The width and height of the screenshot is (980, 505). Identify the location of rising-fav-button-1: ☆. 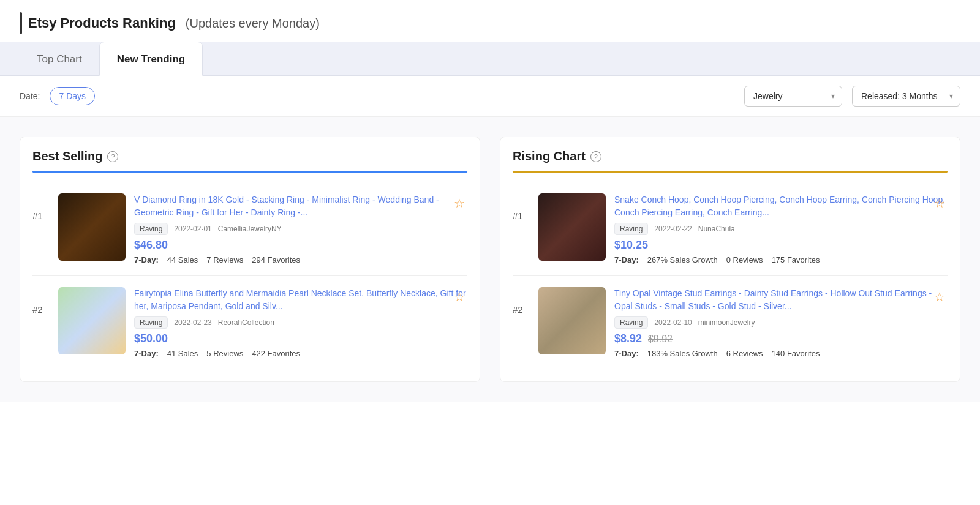
(940, 203).